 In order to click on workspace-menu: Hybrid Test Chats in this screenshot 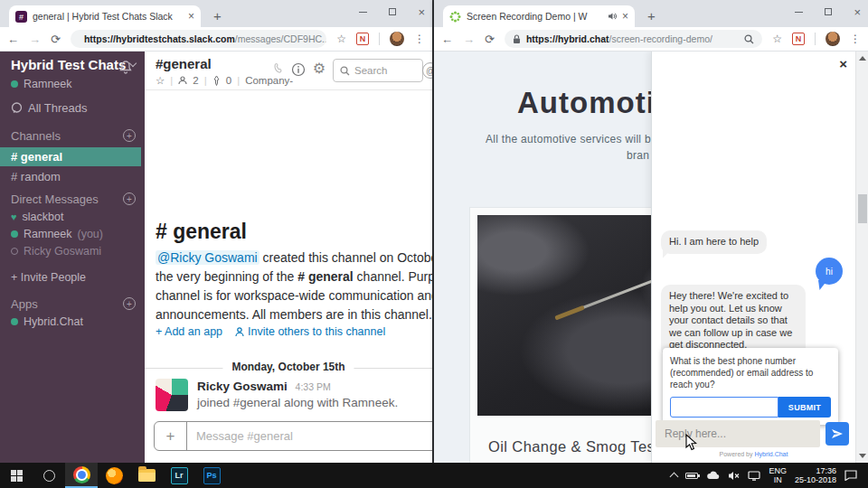, I will do `click(73, 65)`.